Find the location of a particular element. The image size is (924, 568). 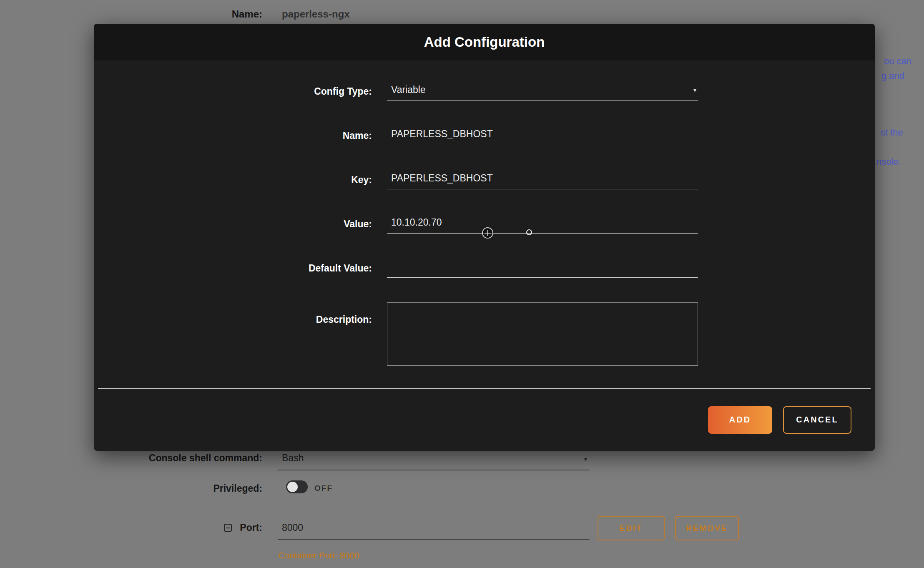

name-field is located at coordinates (542, 136).